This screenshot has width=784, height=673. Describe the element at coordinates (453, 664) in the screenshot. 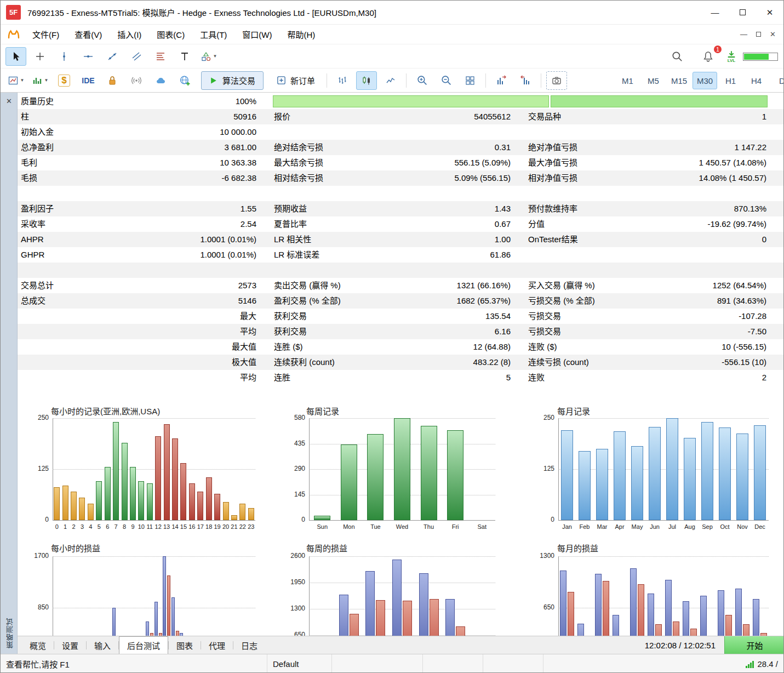

I see `statusbar-cell` at that location.